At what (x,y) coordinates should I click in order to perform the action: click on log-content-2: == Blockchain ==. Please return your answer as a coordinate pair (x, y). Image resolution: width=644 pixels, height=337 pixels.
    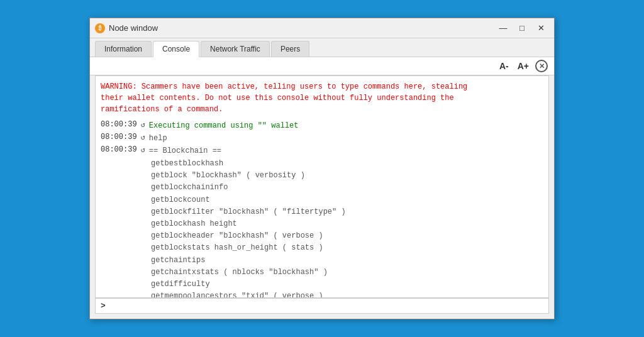
    Looking at the image, I should click on (185, 151).